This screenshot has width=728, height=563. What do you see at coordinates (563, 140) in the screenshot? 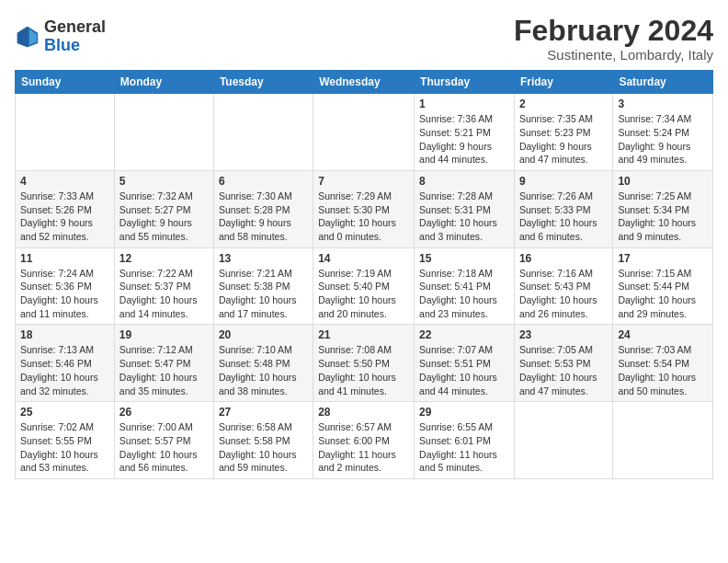
I see `day-info: Sunrise: 7:35 AMSunset: 5:23 PMDaylight:…` at bounding box center [563, 140].